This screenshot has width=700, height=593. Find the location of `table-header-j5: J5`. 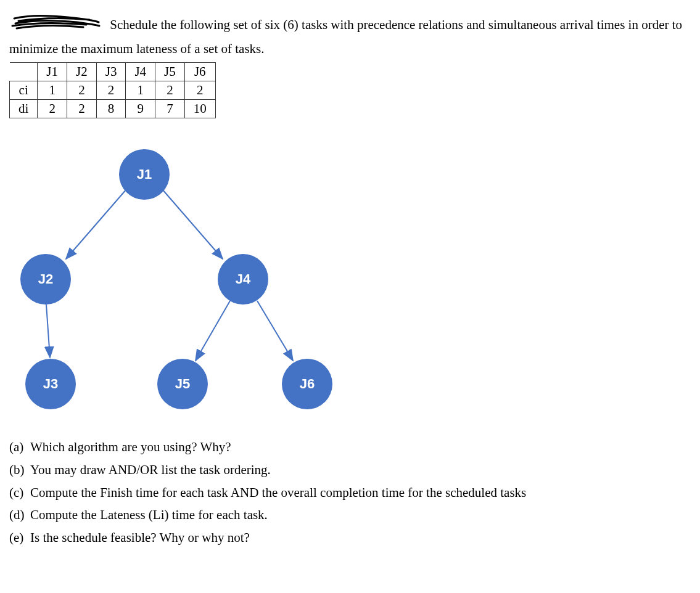

table-header-j5: J5 is located at coordinates (170, 72).